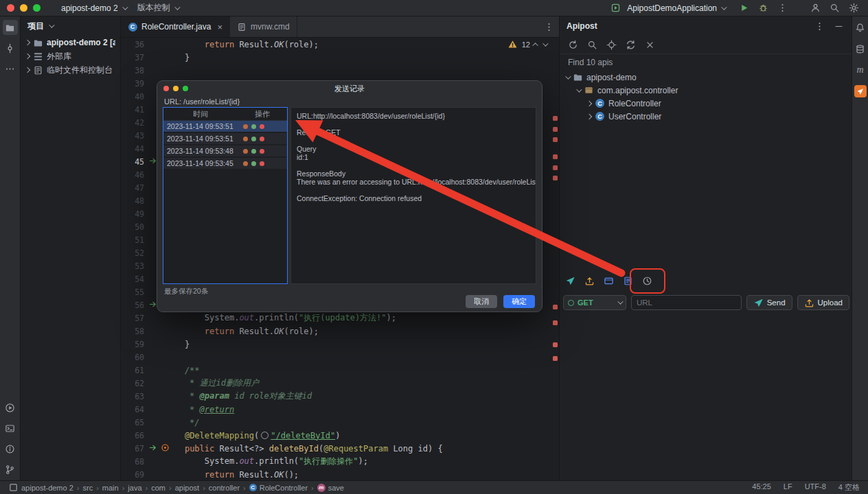 The height and width of the screenshot is (494, 868). What do you see at coordinates (225, 164) in the screenshot?
I see `history-row: 2023-11-14 09:53:45` at bounding box center [225, 164].